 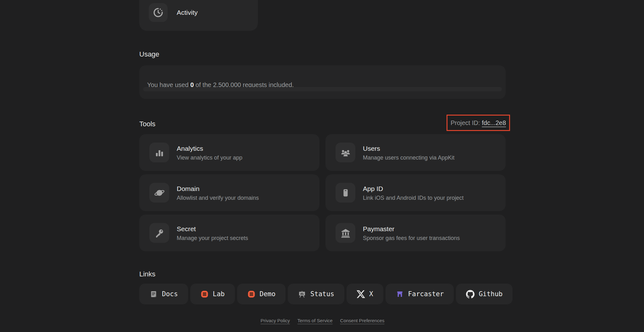 I want to click on bank-icon, so click(x=345, y=233).